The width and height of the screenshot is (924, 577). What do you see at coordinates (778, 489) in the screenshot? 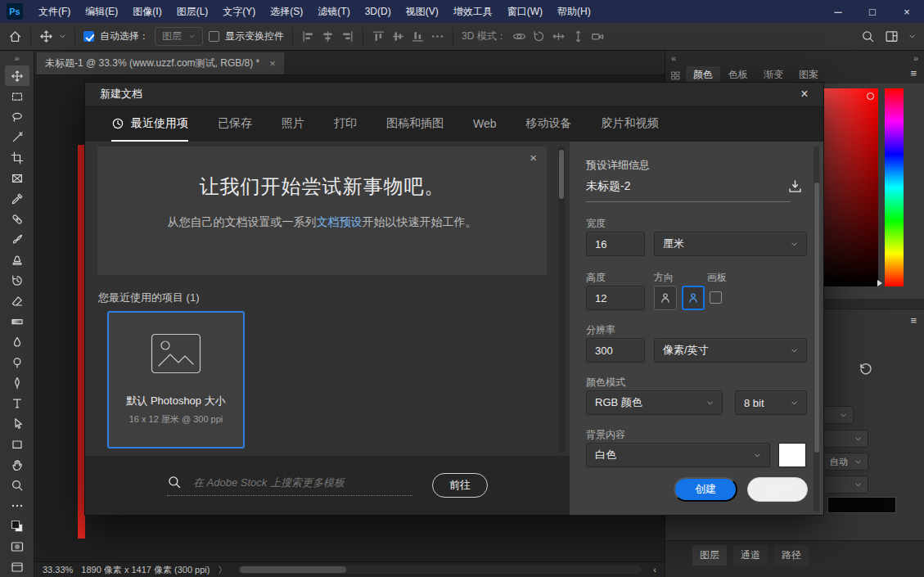
I see `close-button: 关闭` at bounding box center [778, 489].